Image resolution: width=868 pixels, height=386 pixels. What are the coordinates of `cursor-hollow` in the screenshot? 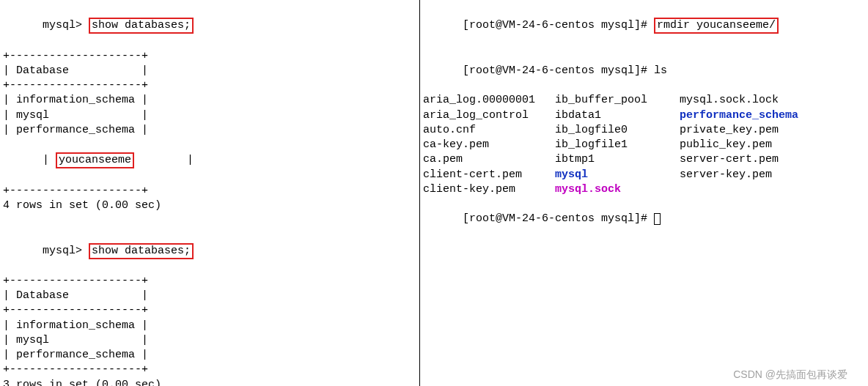 It's located at (657, 219).